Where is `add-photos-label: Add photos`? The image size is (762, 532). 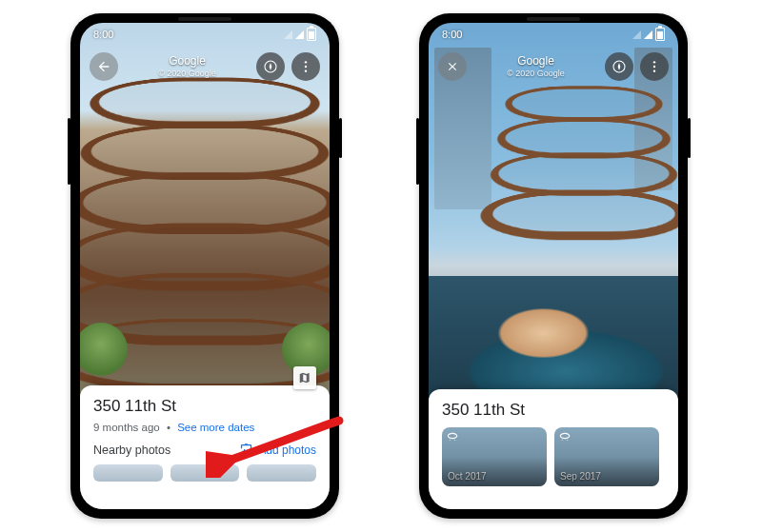
add-photos-label: Add photos is located at coordinates (288, 450).